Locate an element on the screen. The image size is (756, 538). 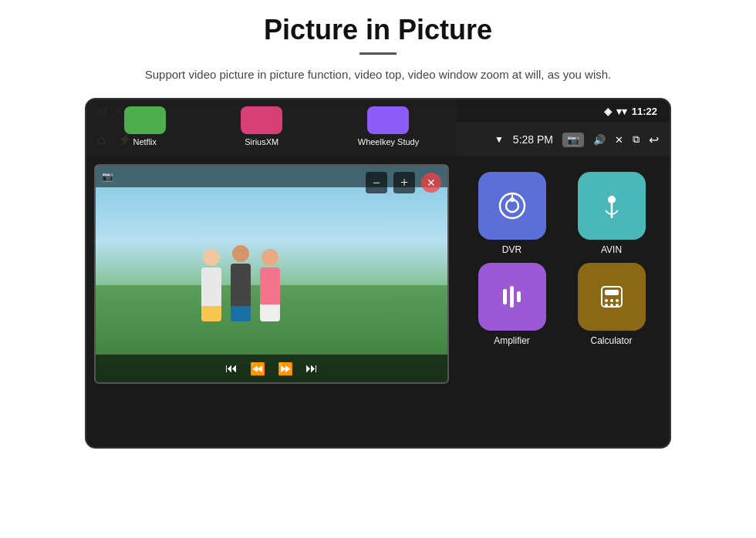
wifi-icon: ▼ is located at coordinates (499, 140).